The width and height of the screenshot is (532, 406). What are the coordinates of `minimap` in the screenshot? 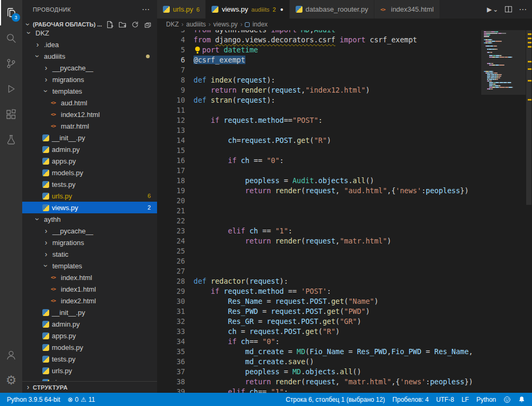 It's located at (503, 212).